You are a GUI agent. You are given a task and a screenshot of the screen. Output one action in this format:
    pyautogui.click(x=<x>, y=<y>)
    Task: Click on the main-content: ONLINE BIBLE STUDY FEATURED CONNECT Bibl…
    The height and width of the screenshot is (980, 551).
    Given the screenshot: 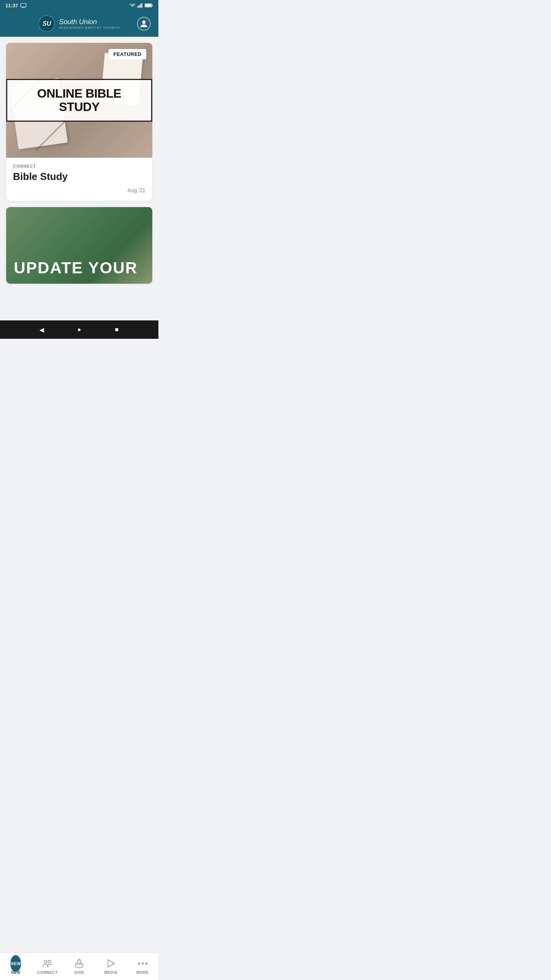 What is the action you would take?
    pyautogui.click(x=79, y=178)
    